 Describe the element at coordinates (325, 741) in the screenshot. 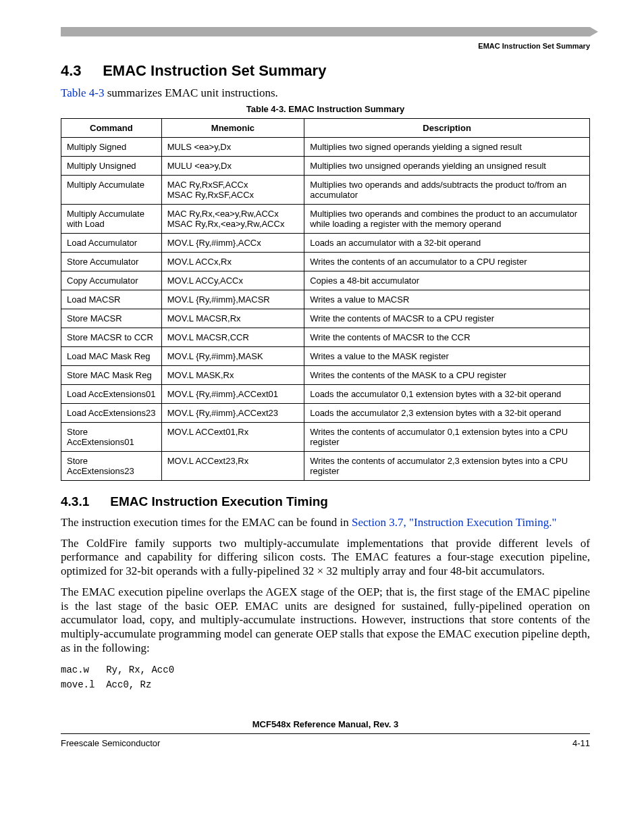

I see `footer-row: Freescale Semiconductor 4-11` at that location.